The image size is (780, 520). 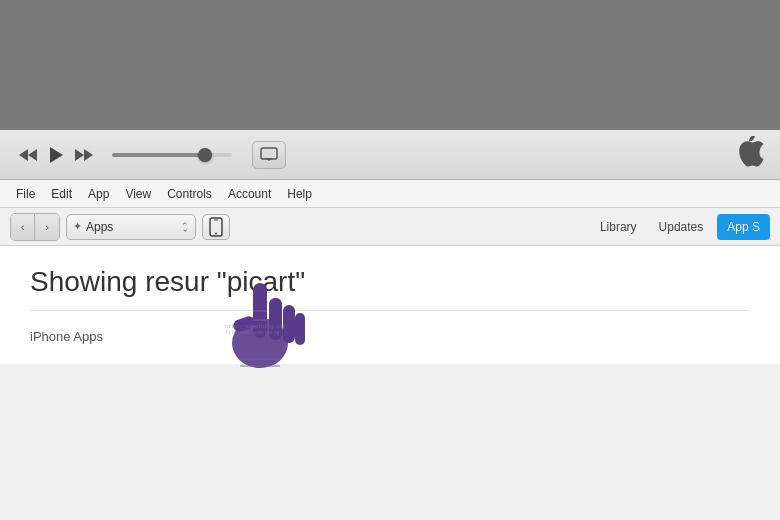 What do you see at coordinates (390, 336) in the screenshot?
I see `iphone-apps-label: iPhone Apps` at bounding box center [390, 336].